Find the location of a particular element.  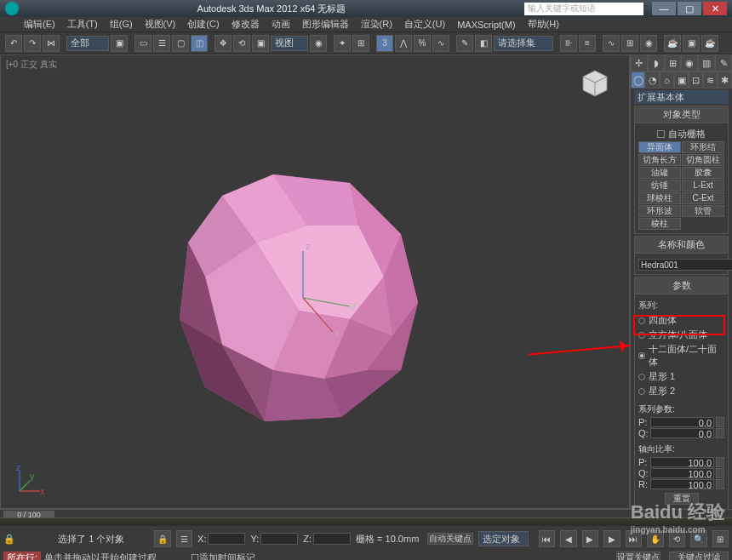

render-icon: ☕ is located at coordinates (710, 43).